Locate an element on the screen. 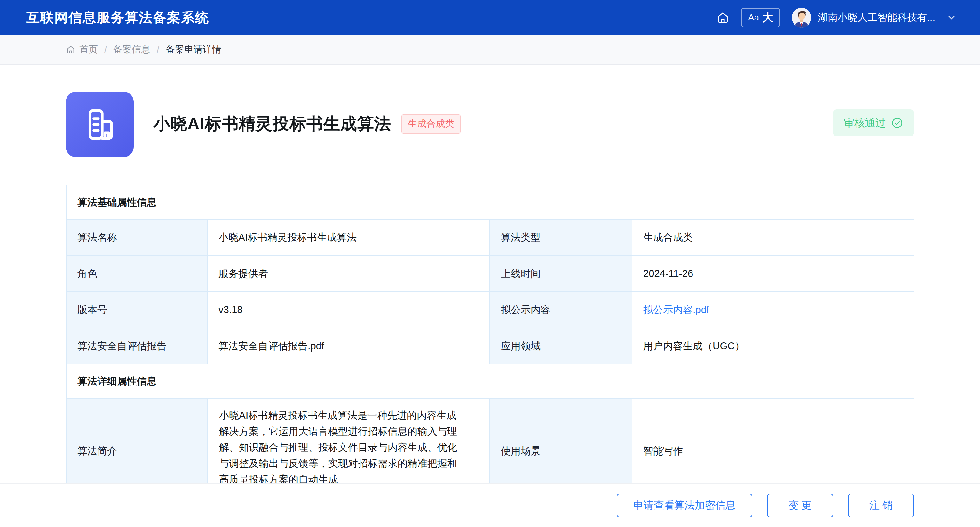 This screenshot has height=527, width=980. value-role: 服务提供者 is located at coordinates (349, 274).